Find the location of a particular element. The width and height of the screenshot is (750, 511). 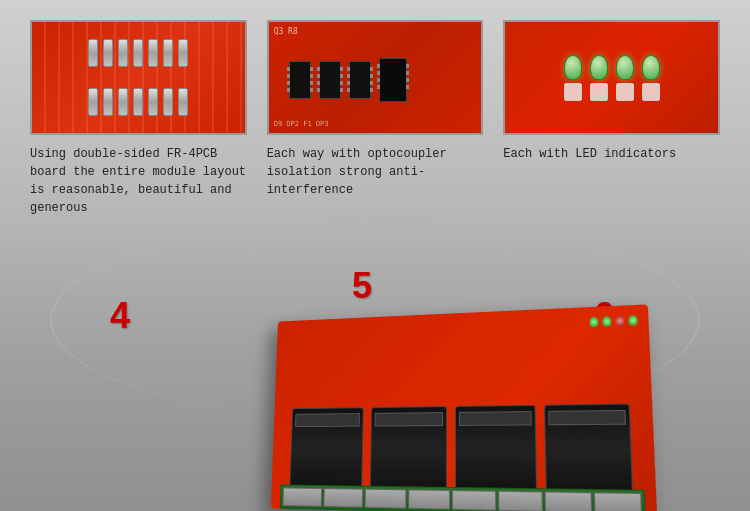

terminal-block is located at coordinates (463, 498).